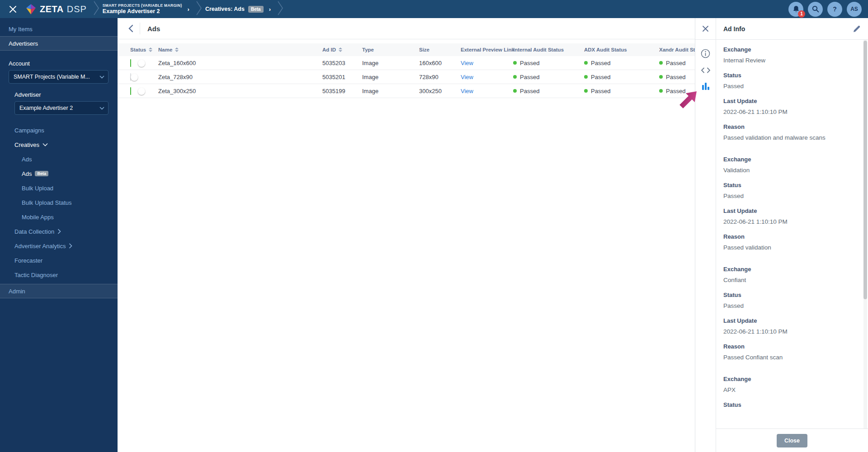  What do you see at coordinates (802, 14) in the screenshot?
I see `notification-count-badge: 1` at bounding box center [802, 14].